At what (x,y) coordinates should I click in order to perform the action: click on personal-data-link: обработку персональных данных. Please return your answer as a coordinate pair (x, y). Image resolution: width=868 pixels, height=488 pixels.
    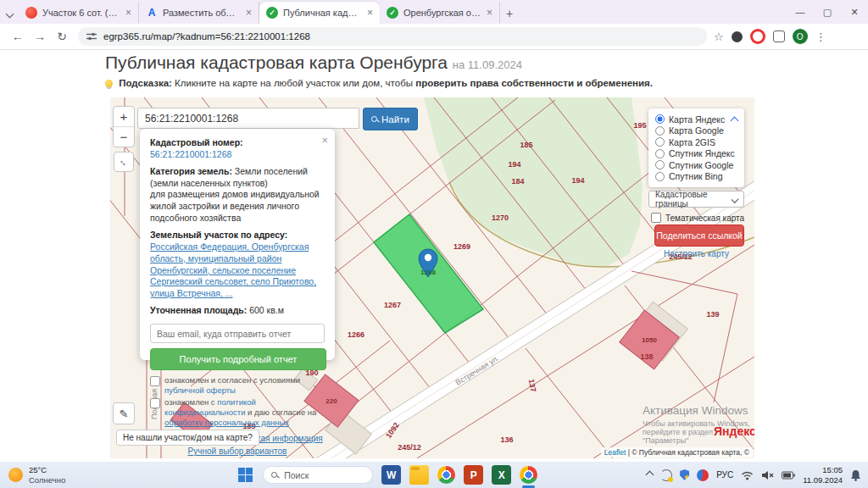
    Looking at the image, I should click on (227, 422).